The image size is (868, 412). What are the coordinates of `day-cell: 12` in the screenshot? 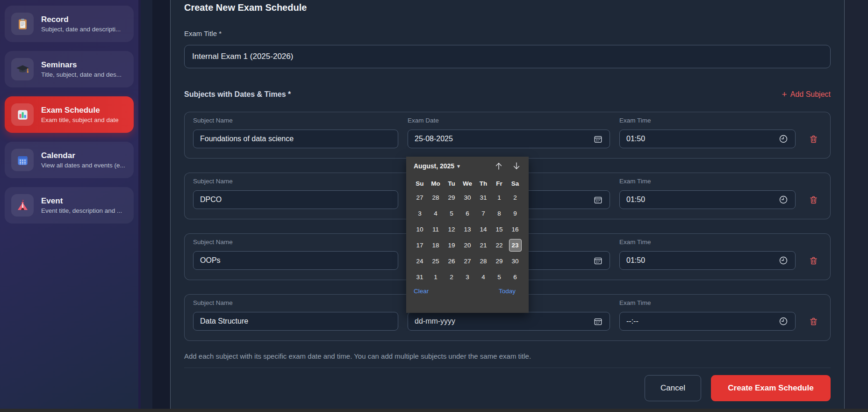 It's located at (452, 229).